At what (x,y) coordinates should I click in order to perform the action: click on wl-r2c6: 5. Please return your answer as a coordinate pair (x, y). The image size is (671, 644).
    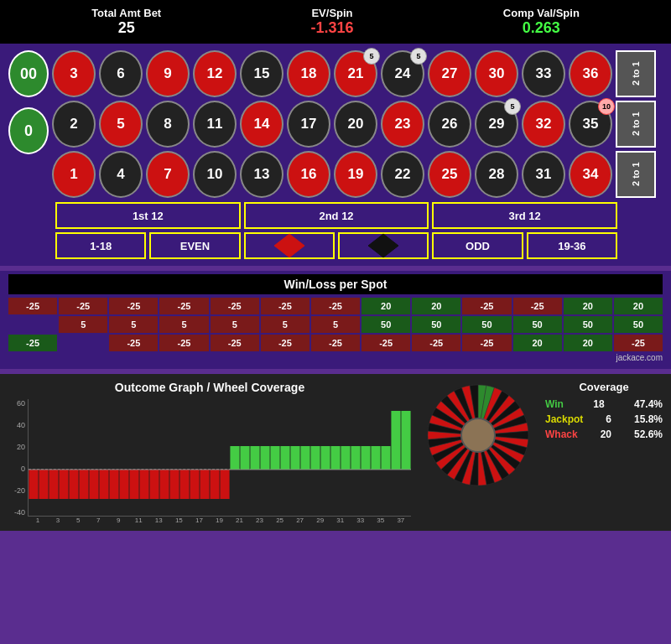
    Looking at the image, I should click on (285, 325).